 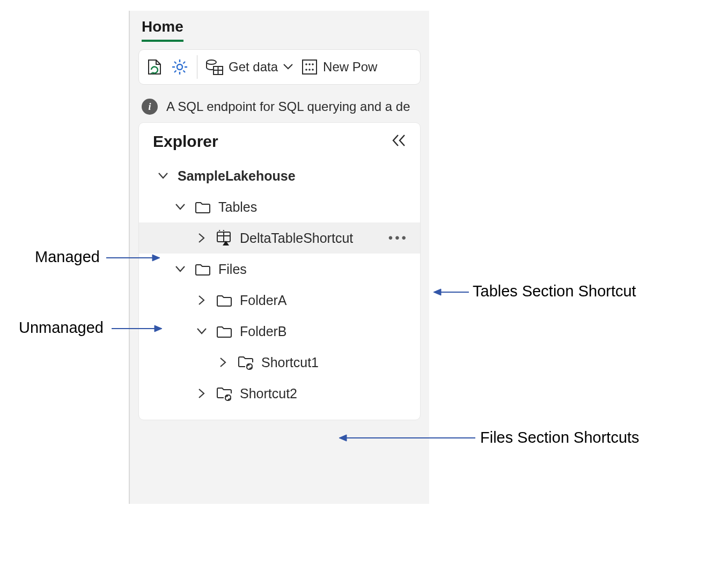 I want to click on tree-node-files: Files, so click(x=280, y=269).